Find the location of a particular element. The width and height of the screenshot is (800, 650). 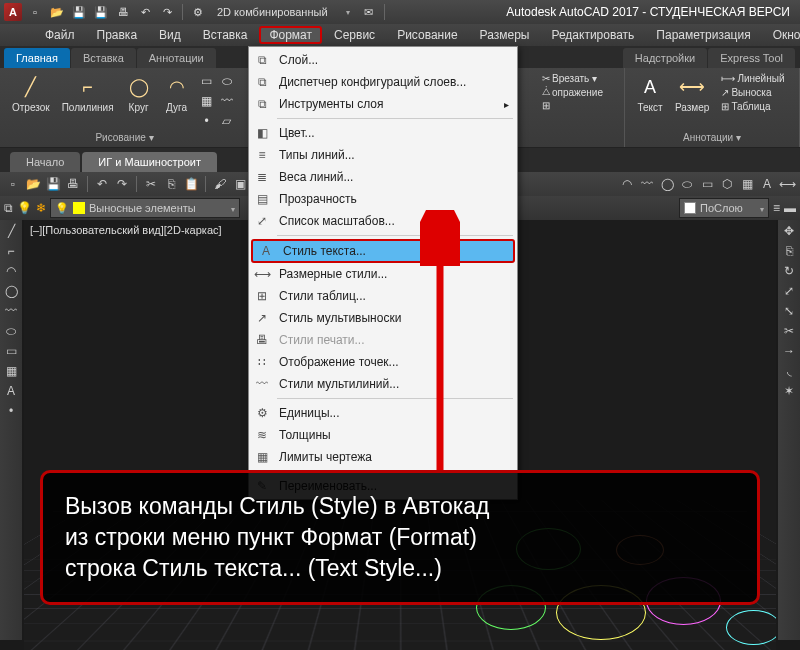

qopen-icon: 📂 is located at coordinates (33, 184).